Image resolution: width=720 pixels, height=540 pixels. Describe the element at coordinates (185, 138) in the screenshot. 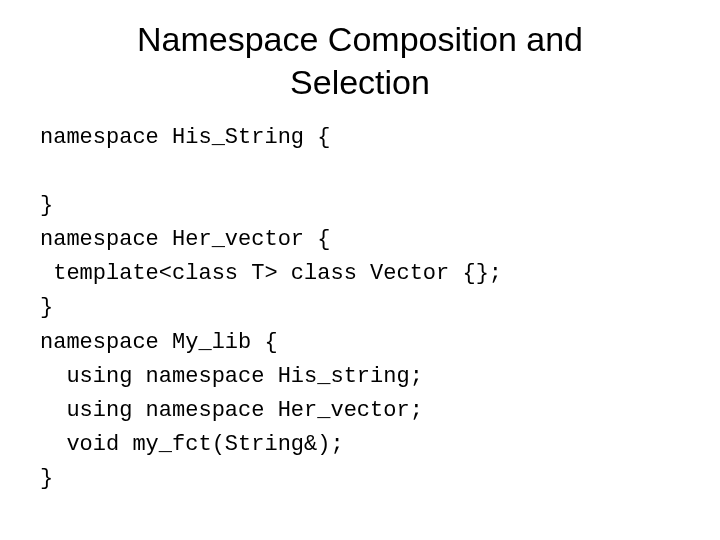

I see `code-line: namespace His_String {` at that location.